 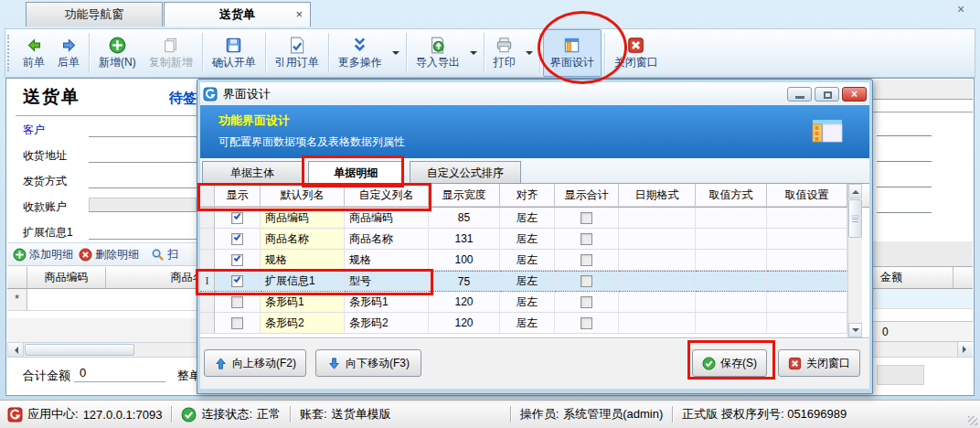 I want to click on table-row: 商品编码 商品编码 85 居左, so click(x=535, y=218).